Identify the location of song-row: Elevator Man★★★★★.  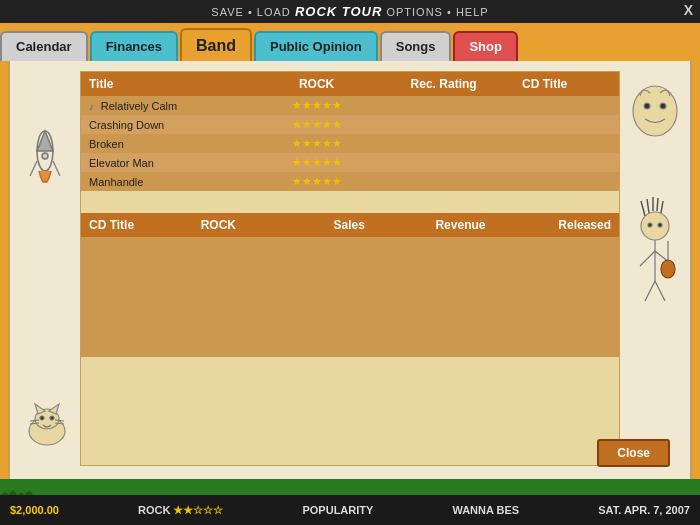
(350, 162).